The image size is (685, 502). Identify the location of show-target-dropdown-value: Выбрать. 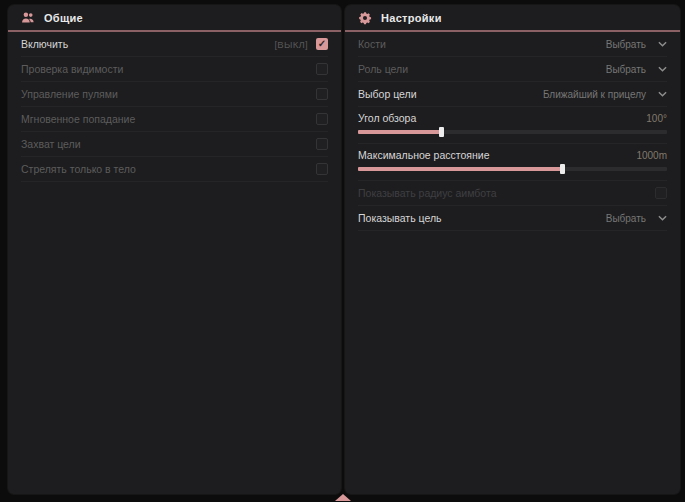
(626, 218).